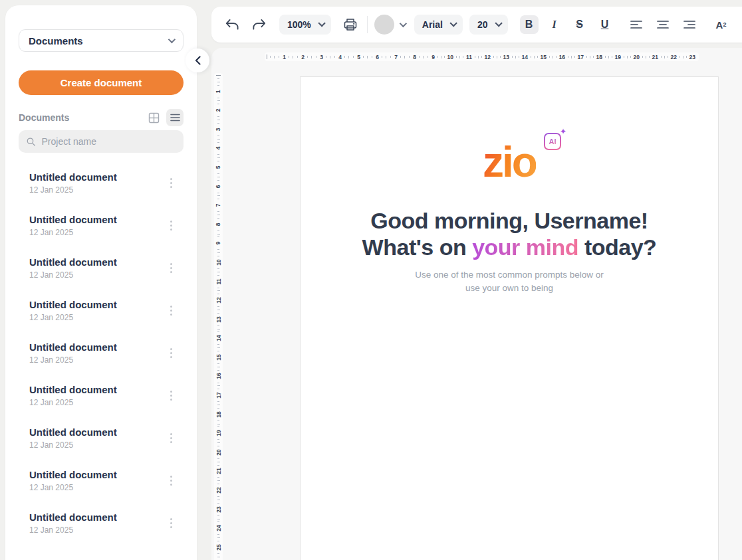  Describe the element at coordinates (689, 25) in the screenshot. I see `align-right-icon` at that location.